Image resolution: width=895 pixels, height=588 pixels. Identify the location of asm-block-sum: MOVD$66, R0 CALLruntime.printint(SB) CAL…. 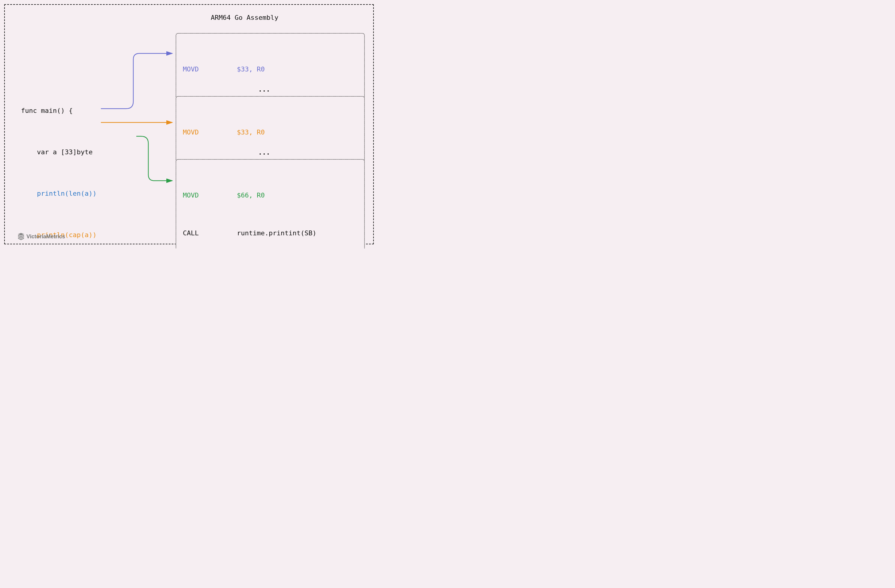
(270, 204).